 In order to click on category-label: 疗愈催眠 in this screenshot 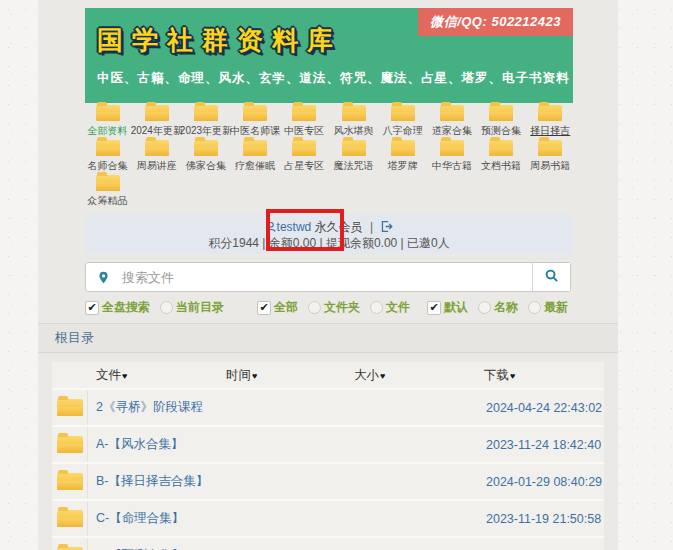, I will do `click(255, 166)`.